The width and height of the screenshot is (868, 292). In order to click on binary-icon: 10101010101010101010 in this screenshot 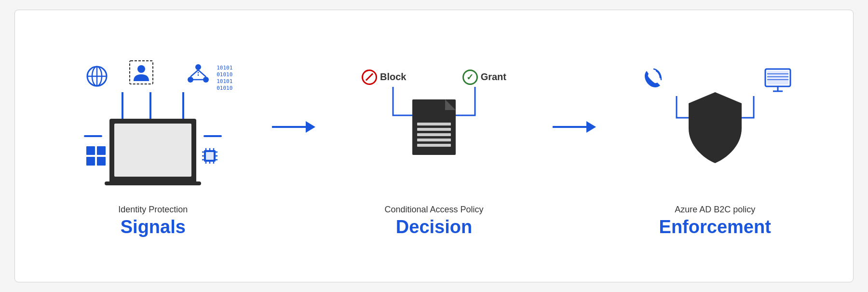, I will do `click(225, 78)`.